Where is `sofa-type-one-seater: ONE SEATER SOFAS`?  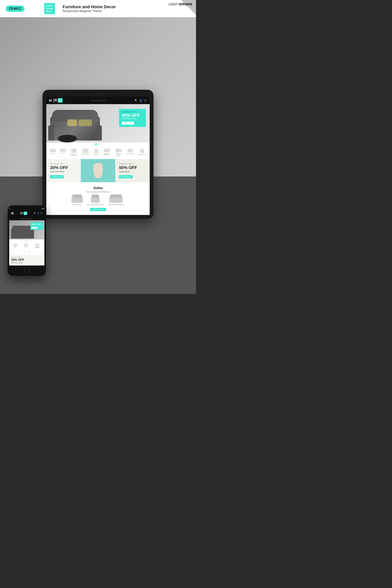 sofa-type-one-seater: ONE SEATER SOFAS is located at coordinates (95, 201).